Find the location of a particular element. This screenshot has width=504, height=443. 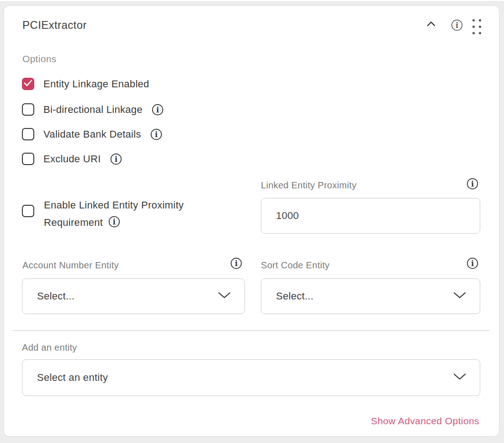

proximity-input is located at coordinates (371, 216).